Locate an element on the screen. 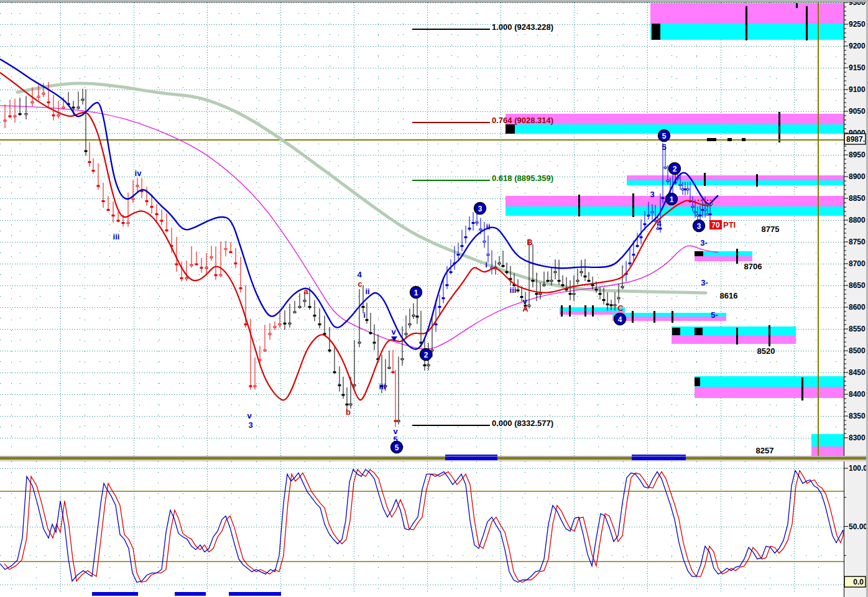 The image size is (868, 597). axis-price-label: 8950 is located at coordinates (857, 155).